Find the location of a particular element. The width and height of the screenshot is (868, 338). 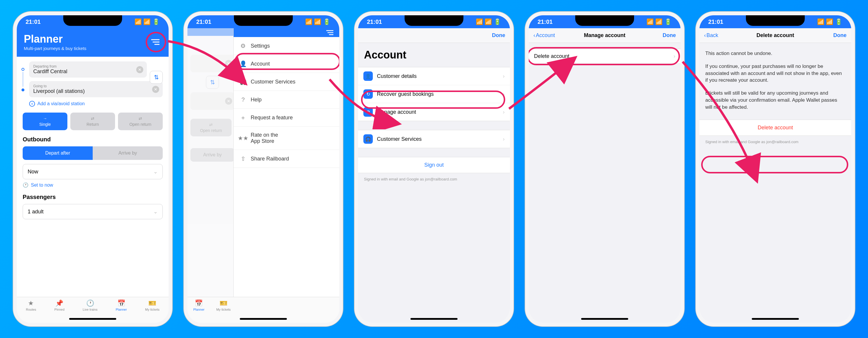

from-value: Cardiff Central is located at coordinates (88, 71).